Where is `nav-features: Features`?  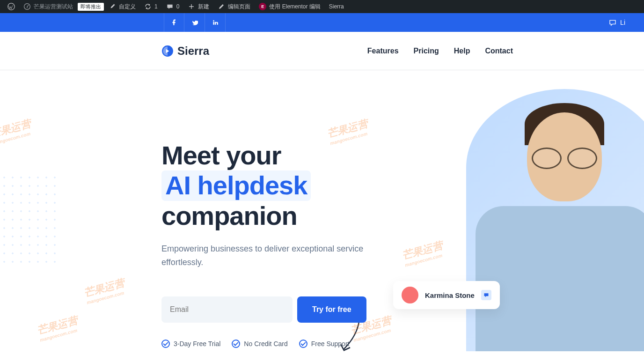
nav-features: Features is located at coordinates (383, 51).